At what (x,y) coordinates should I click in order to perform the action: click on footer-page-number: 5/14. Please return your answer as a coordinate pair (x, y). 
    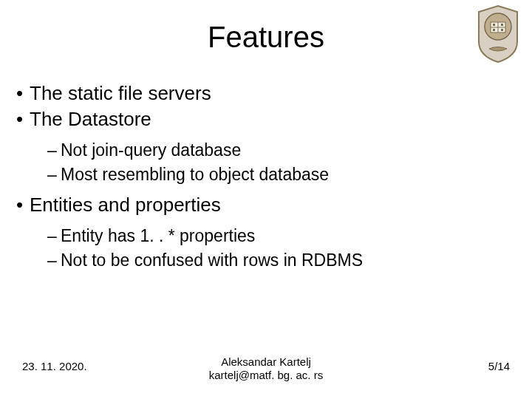
    Looking at the image, I should click on (499, 366).